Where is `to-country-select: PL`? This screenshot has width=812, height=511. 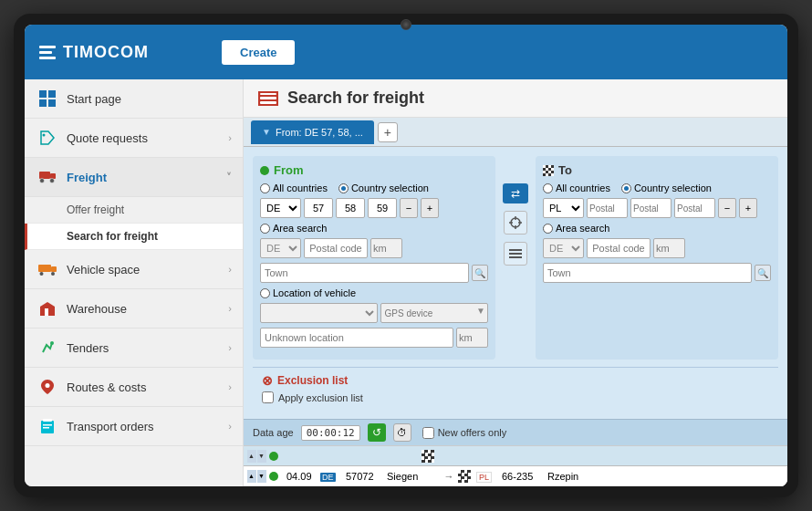 to-country-select: PL is located at coordinates (564, 208).